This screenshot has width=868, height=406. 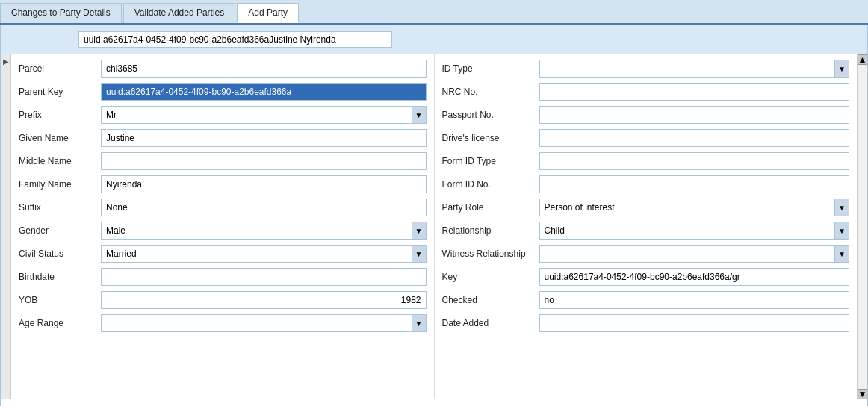 I want to click on row-form-id-no: Form ID No., so click(x=646, y=184).